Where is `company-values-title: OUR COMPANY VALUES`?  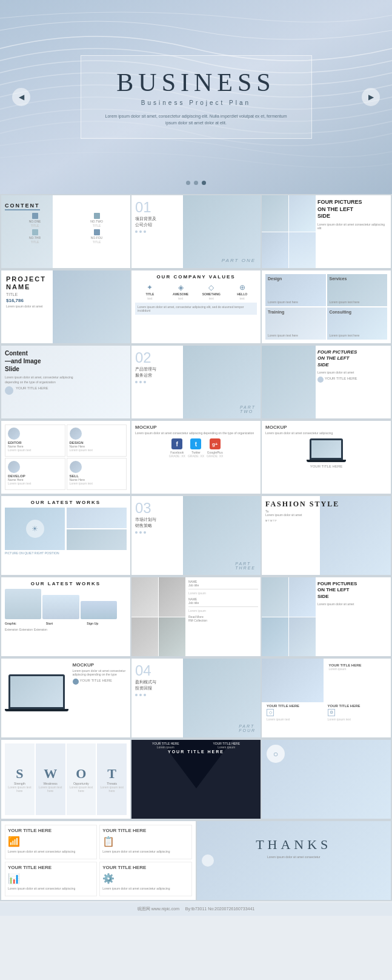
company-values-title: OUR COMPANY VALUES is located at coordinates (196, 277).